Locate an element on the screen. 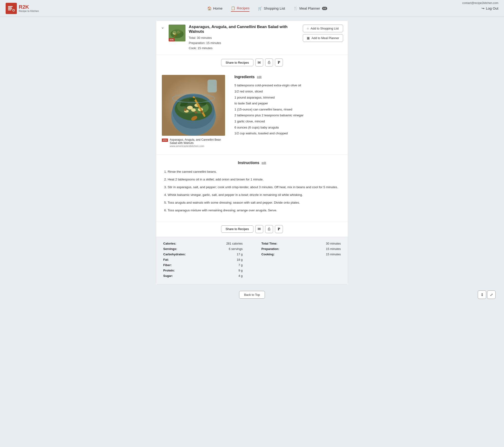 Image resolution: width=504 pixels, height=447 pixels. expand-all-button: ⤢ is located at coordinates (491, 295).